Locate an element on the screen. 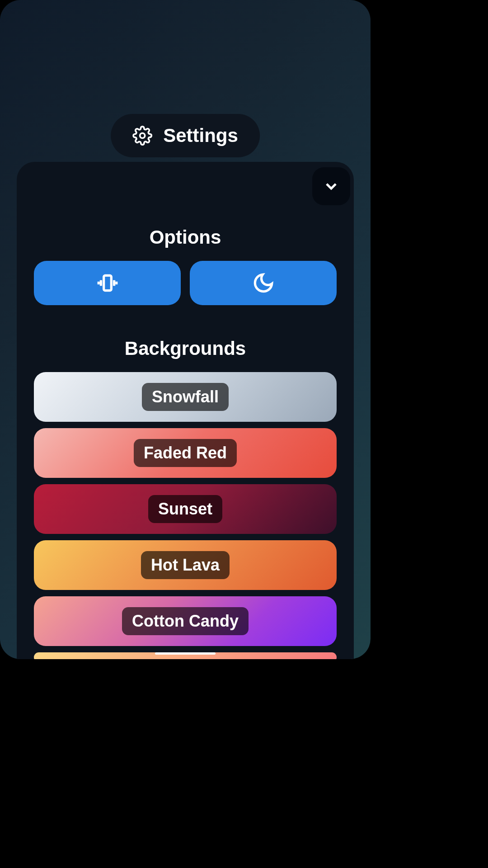 The height and width of the screenshot is (868, 488). background-option-faded-red: Faded Red is located at coordinates (185, 453).